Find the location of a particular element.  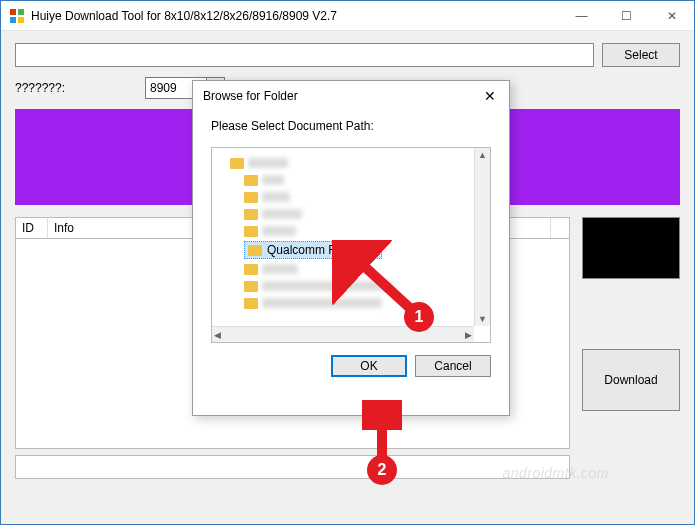

dialog-close-button: ✕ is located at coordinates (490, 96).